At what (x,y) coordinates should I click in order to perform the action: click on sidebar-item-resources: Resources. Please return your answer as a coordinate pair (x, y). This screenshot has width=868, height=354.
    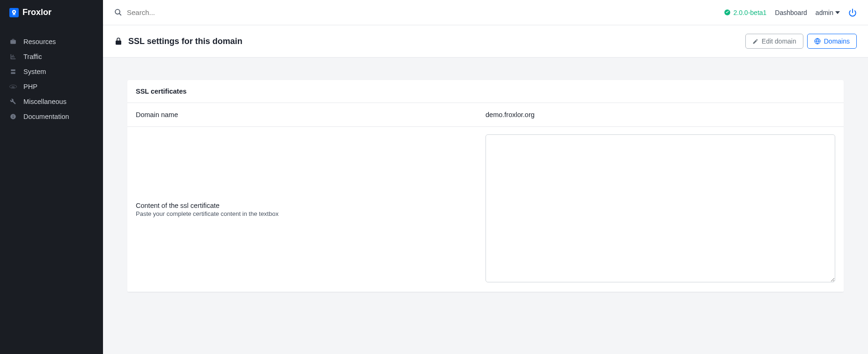
    Looking at the image, I should click on (51, 42).